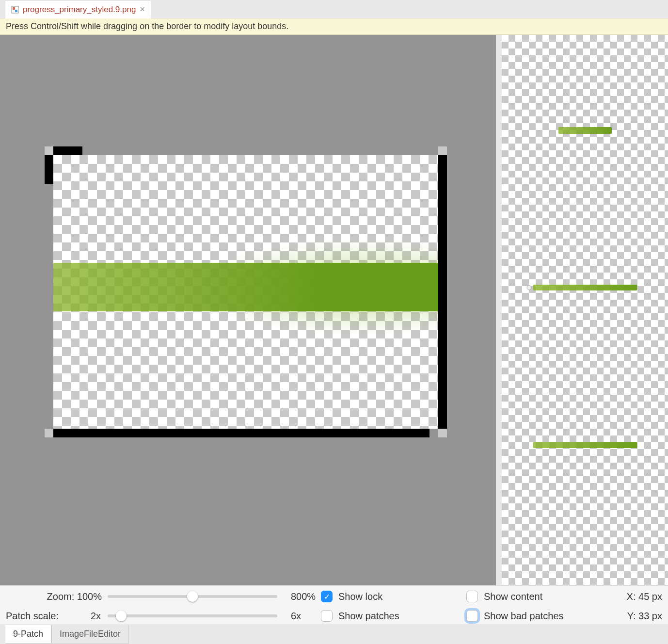 The image size is (668, 644). What do you see at coordinates (299, 596) in the screenshot?
I see `zoom-max-label: 800%` at bounding box center [299, 596].